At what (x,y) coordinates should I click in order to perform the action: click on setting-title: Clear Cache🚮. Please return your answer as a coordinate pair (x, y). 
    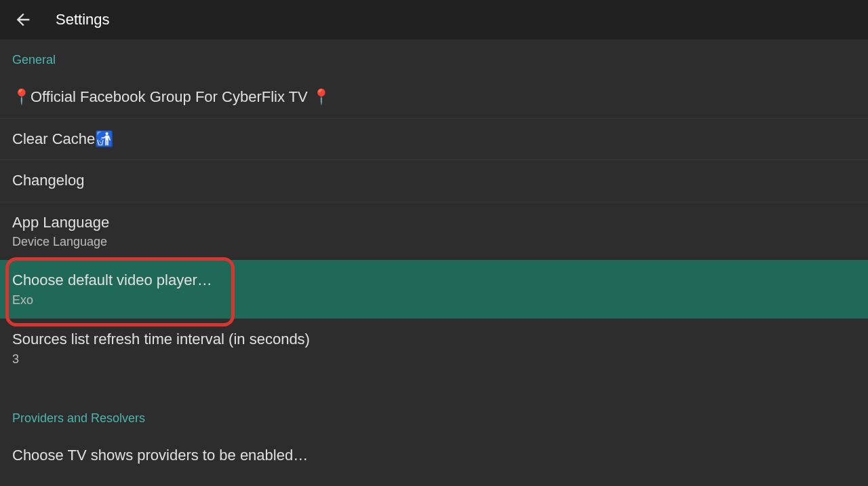
    Looking at the image, I should click on (434, 140).